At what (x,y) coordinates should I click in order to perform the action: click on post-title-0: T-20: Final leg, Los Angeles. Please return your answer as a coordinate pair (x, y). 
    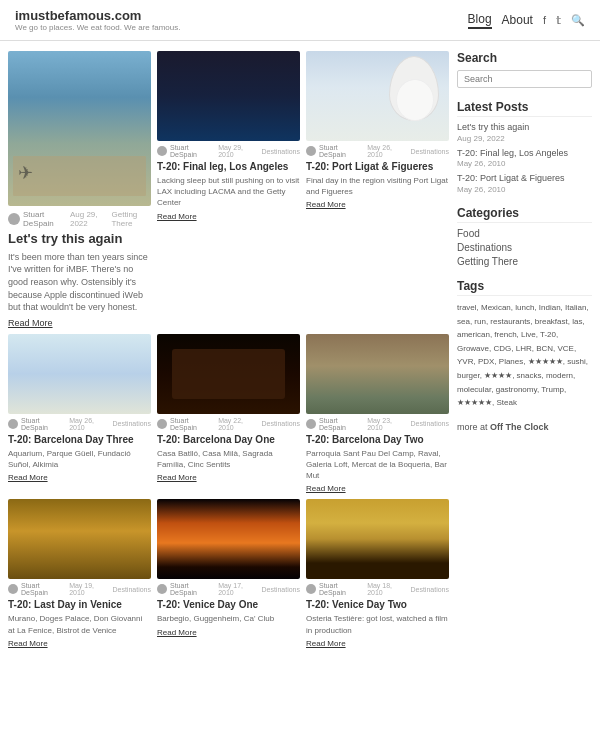
    Looking at the image, I should click on (228, 166).